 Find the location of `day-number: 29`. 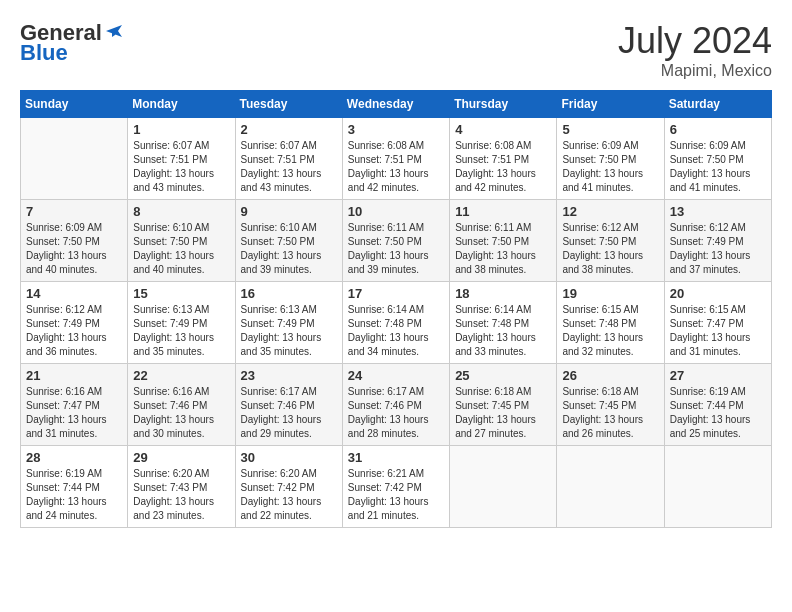

day-number: 29 is located at coordinates (181, 458).